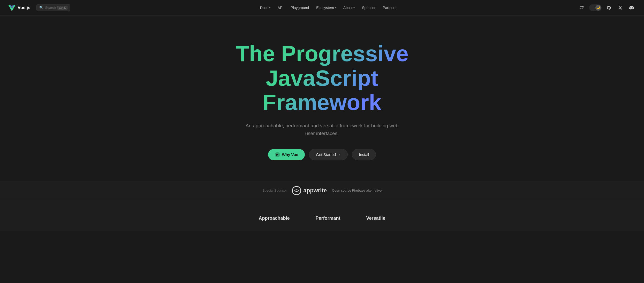  Describe the element at coordinates (376, 218) in the screenshot. I see `feature-versatile: Versatile` at that location.